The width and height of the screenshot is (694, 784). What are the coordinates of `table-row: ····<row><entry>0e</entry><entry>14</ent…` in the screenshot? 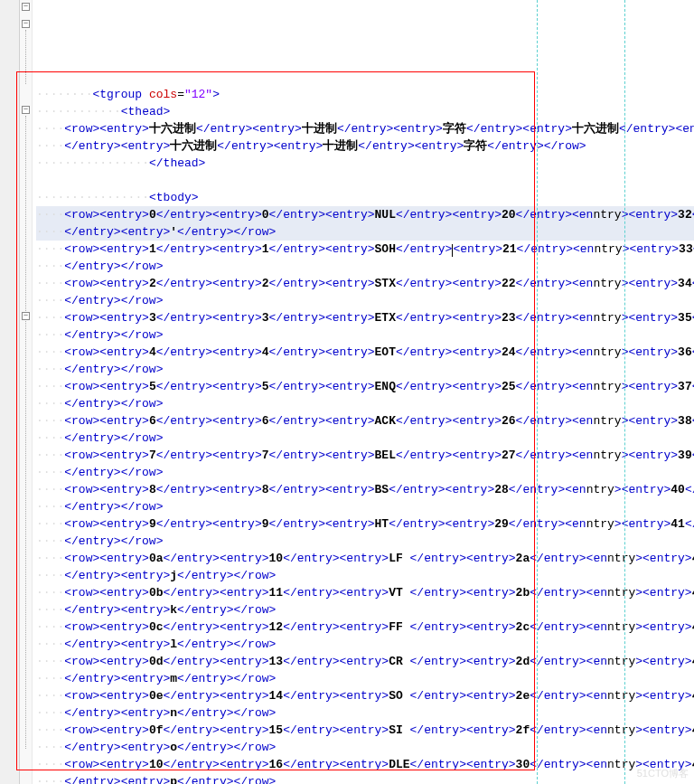 It's located at (365, 696).